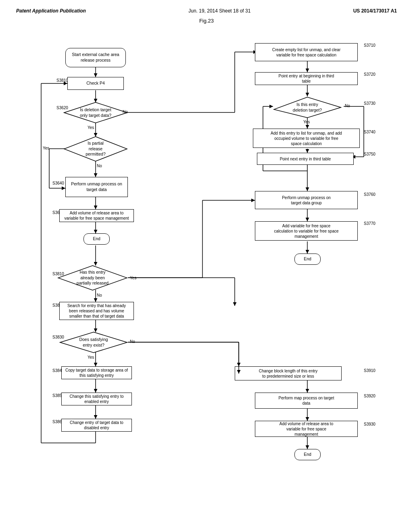 The width and height of the screenshot is (413, 532). Describe the element at coordinates (307, 79) in the screenshot. I see `s3720-box: Point entry at beginning in thirdtable` at that location.